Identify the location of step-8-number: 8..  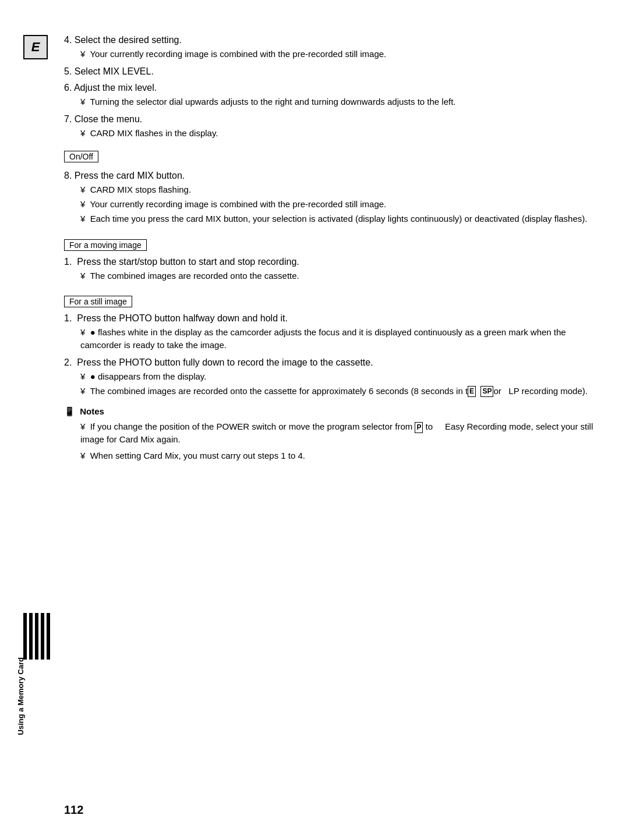
(69, 176).